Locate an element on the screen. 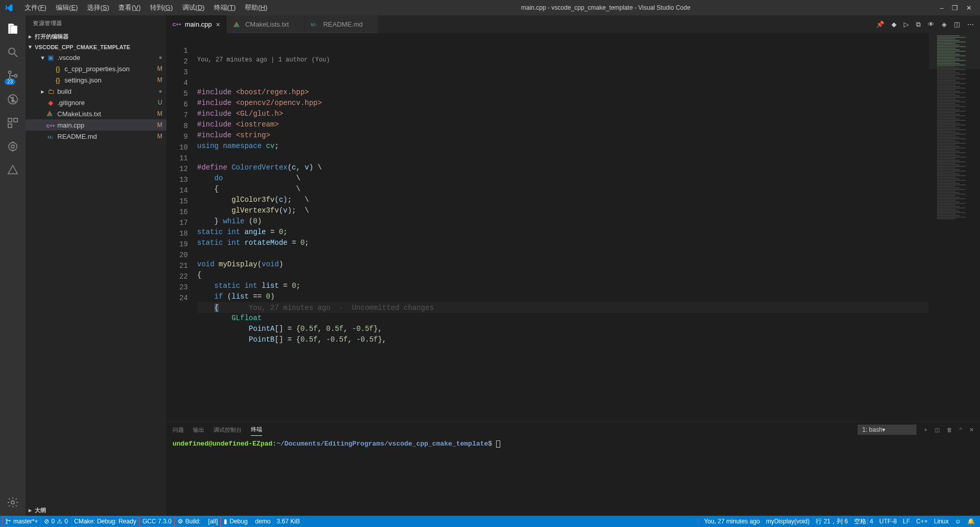 This screenshot has width=980, height=527. menu-item: 选择(S) is located at coordinates (98, 8).